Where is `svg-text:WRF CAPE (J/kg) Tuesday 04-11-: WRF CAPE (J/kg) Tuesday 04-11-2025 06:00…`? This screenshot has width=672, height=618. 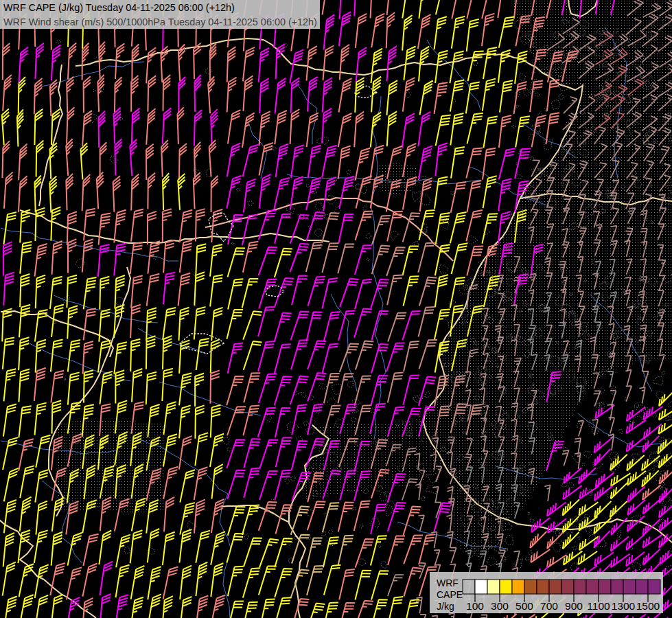 svg-text:WRF CAPE (J/kg) Tuesday 04-11-: WRF CAPE (J/kg) Tuesday 04-11-2025 06:00… is located at coordinates (119, 8).